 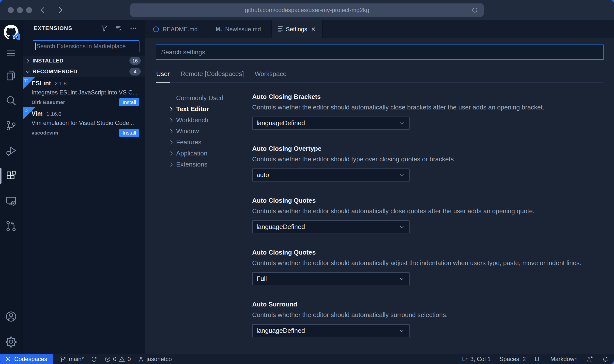 What do you see at coordinates (133, 28) in the screenshot?
I see `more-actions-icon` at bounding box center [133, 28].